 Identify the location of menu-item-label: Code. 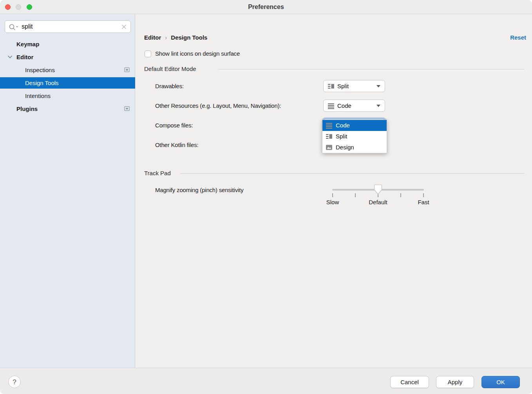
(343, 125).